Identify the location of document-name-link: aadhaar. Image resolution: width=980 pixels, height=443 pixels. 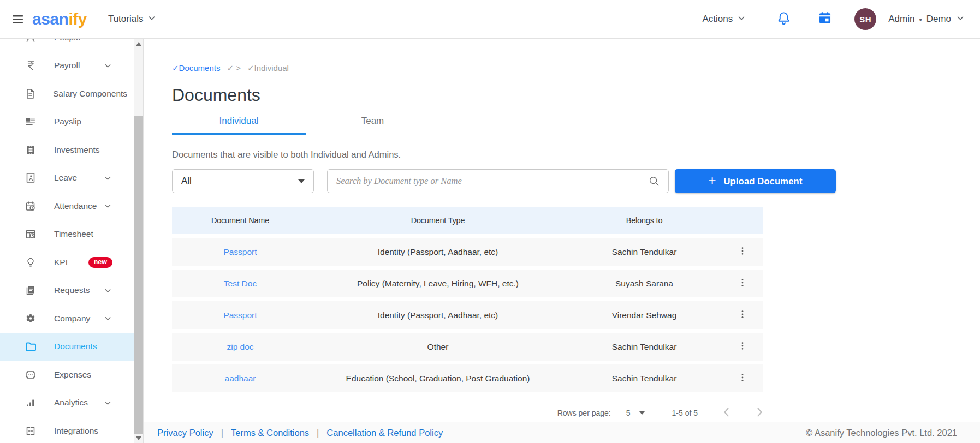
(240, 379).